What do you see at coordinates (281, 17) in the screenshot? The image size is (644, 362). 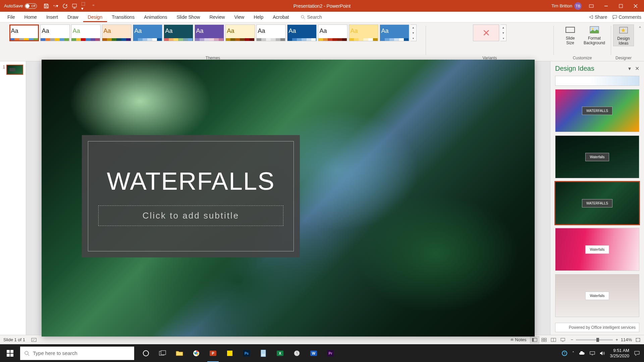 I see `tab-acrobat: Acrobat` at bounding box center [281, 17].